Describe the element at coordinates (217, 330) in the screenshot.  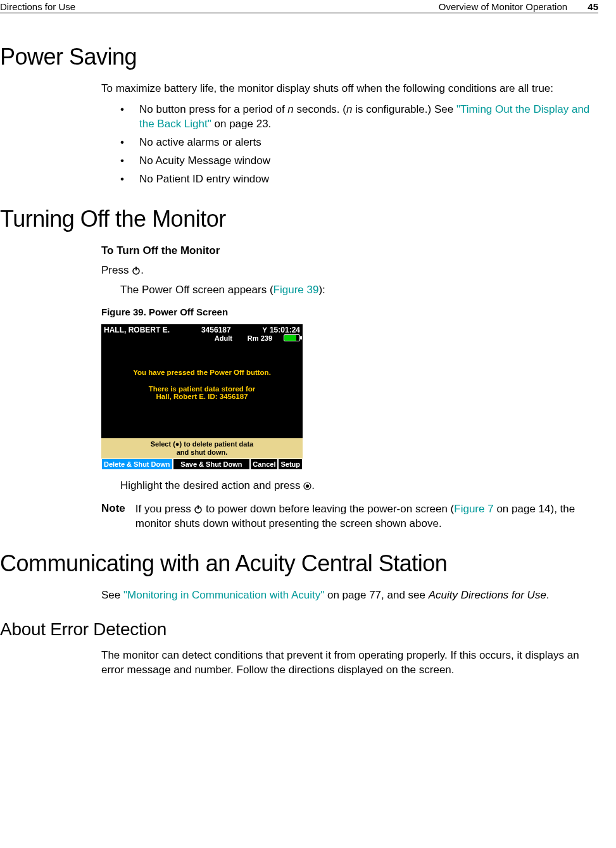
I see `monitor-patient-id: 3456187` at that location.